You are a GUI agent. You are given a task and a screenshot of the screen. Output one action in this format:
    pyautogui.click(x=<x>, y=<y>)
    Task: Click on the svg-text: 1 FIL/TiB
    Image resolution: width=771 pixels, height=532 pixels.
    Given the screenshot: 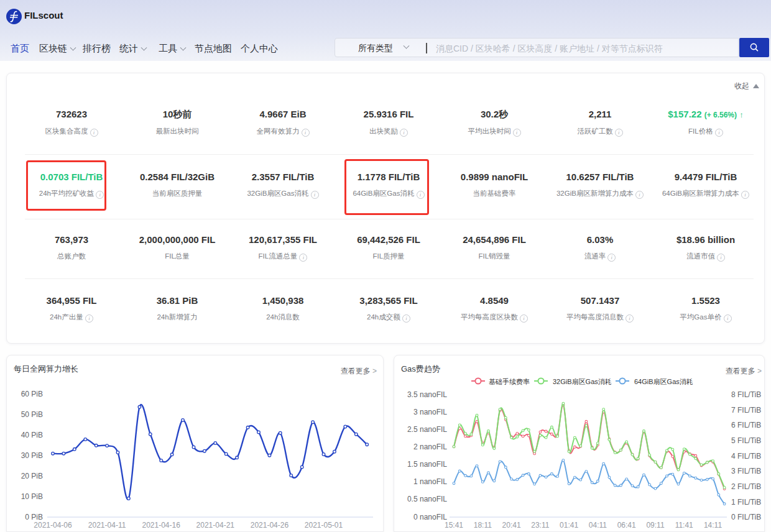 What is the action you would take?
    pyautogui.click(x=746, y=502)
    